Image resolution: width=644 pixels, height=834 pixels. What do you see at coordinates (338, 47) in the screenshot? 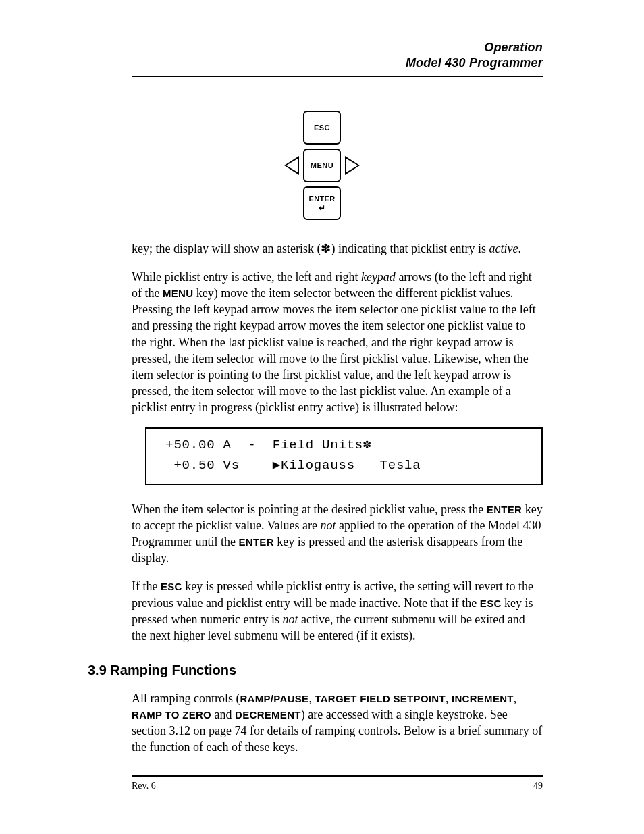
I see `header-line-1: Operation` at bounding box center [338, 47].